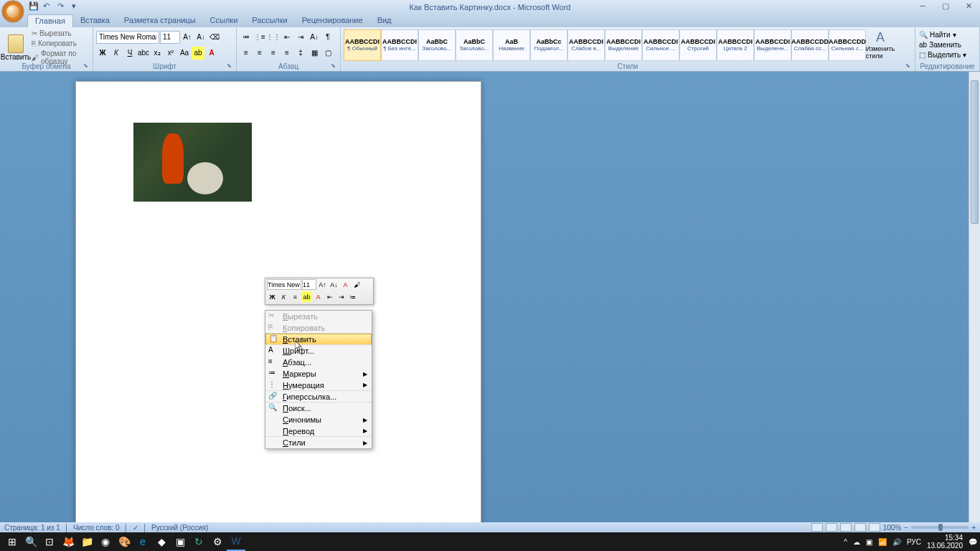 The height and width of the screenshot is (551, 980). I want to click on show-marks-button: ¶, so click(328, 37).